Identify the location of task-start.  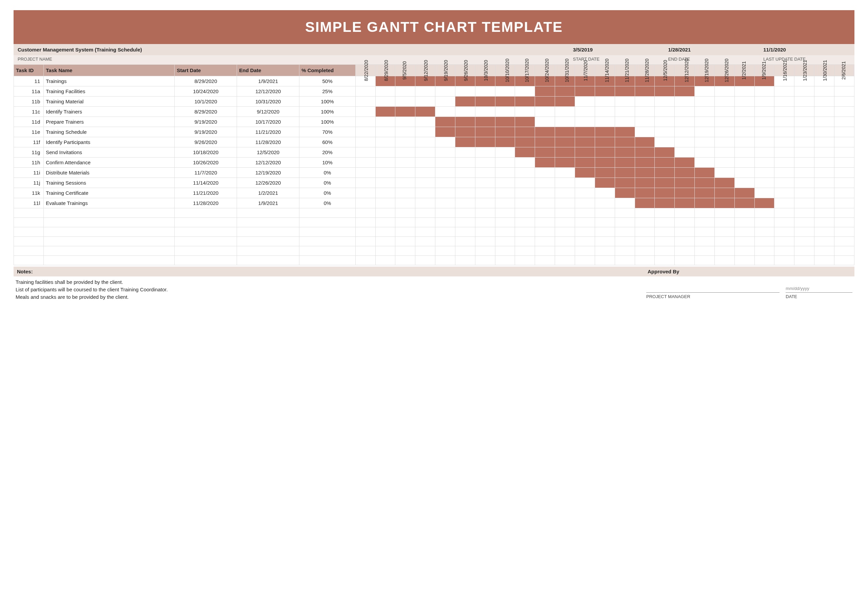
(206, 261).